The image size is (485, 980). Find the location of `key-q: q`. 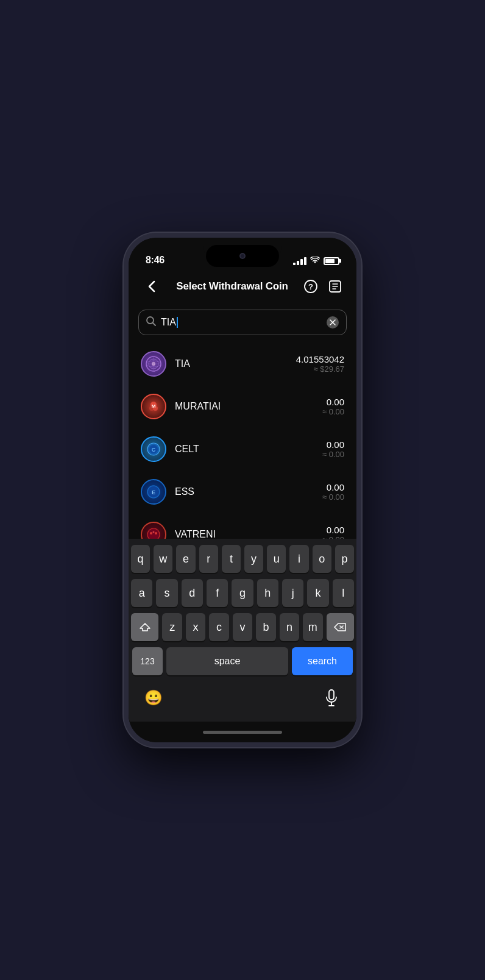

key-q: q is located at coordinates (140, 559).